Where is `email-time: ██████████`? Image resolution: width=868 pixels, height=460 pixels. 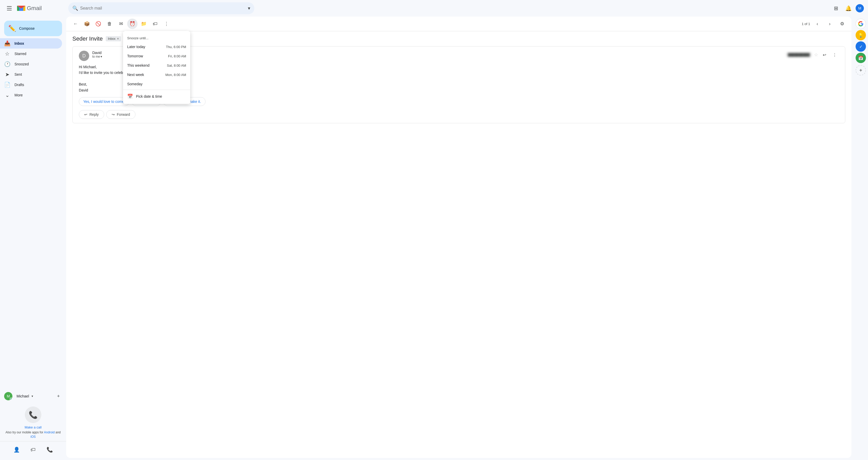
email-time: ██████████ is located at coordinates (799, 55).